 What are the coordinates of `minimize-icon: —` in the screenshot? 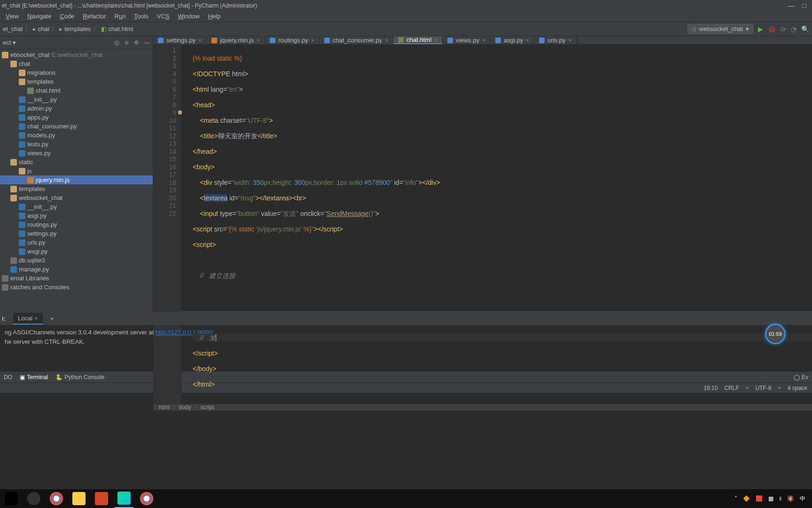 It's located at (792, 6).